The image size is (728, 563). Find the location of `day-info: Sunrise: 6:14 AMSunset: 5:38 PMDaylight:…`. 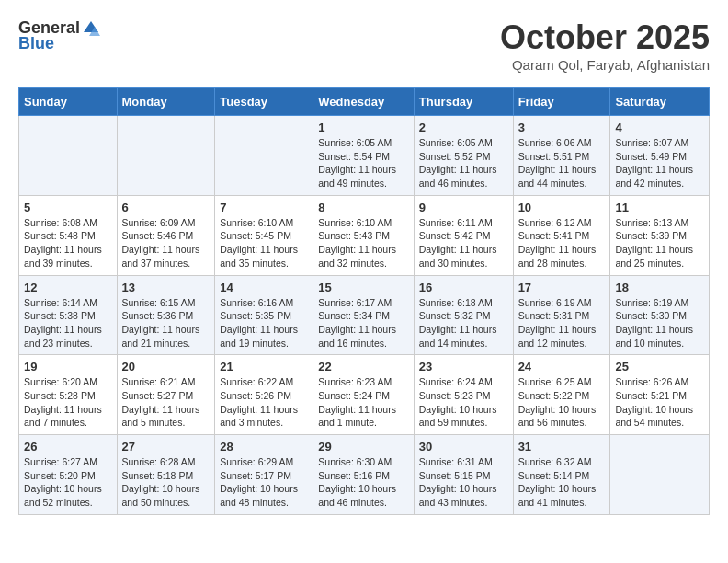

day-info: Sunrise: 6:14 AMSunset: 5:38 PMDaylight:… is located at coordinates (68, 324).